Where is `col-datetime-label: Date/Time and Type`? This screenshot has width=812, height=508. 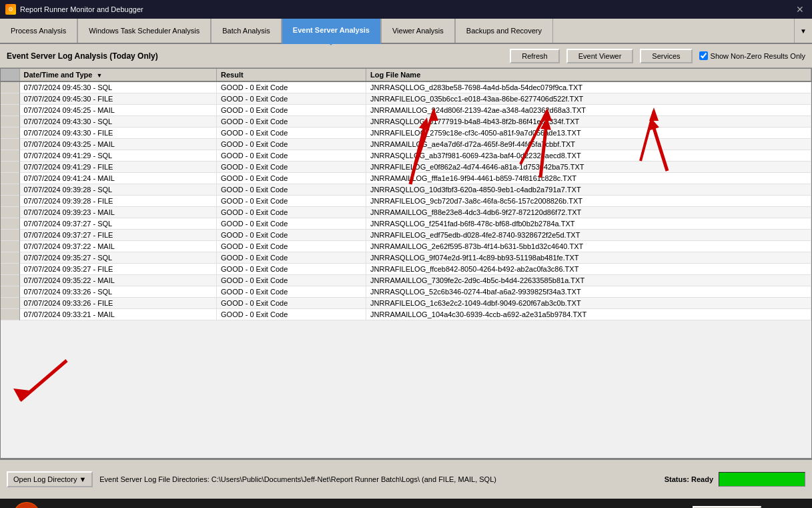
col-datetime-label: Date/Time and Type is located at coordinates (59, 75).